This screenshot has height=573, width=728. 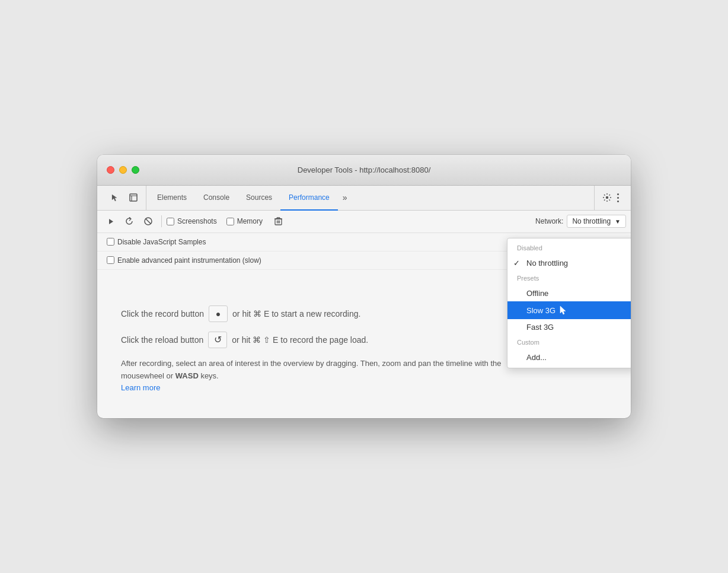 I want to click on memory-checkbox, so click(x=230, y=222).